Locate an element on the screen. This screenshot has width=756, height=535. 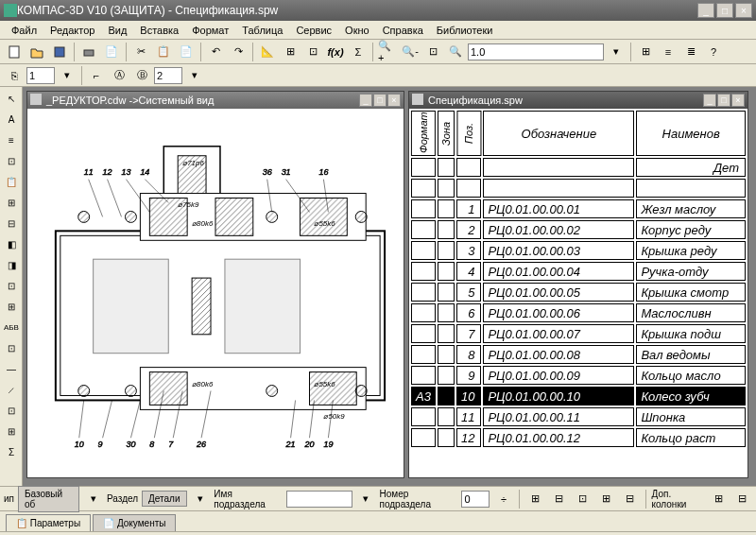
minimize-button: _ is located at coordinates (706, 10).